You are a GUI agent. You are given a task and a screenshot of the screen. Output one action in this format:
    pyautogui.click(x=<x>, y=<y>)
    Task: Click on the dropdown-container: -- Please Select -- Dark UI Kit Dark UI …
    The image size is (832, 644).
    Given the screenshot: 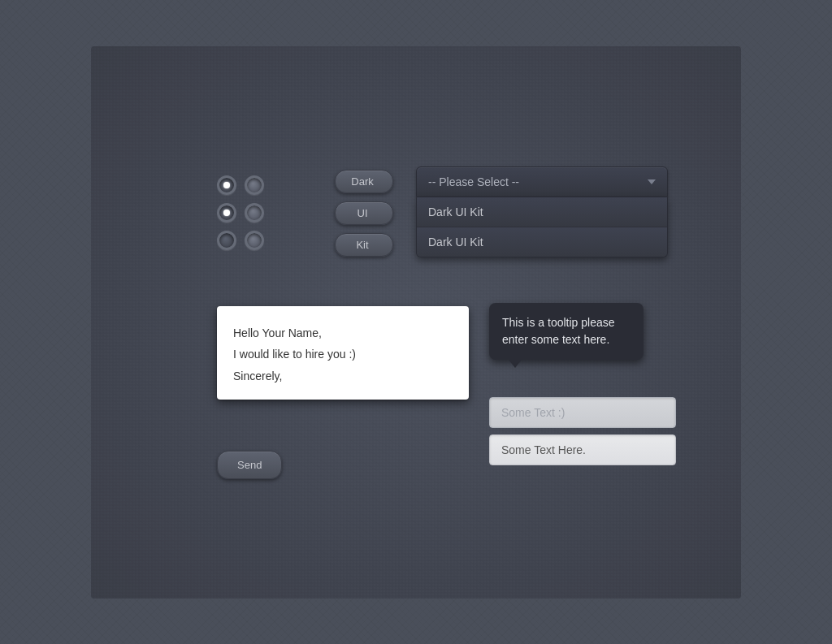 What is the action you would take?
    pyautogui.click(x=542, y=212)
    